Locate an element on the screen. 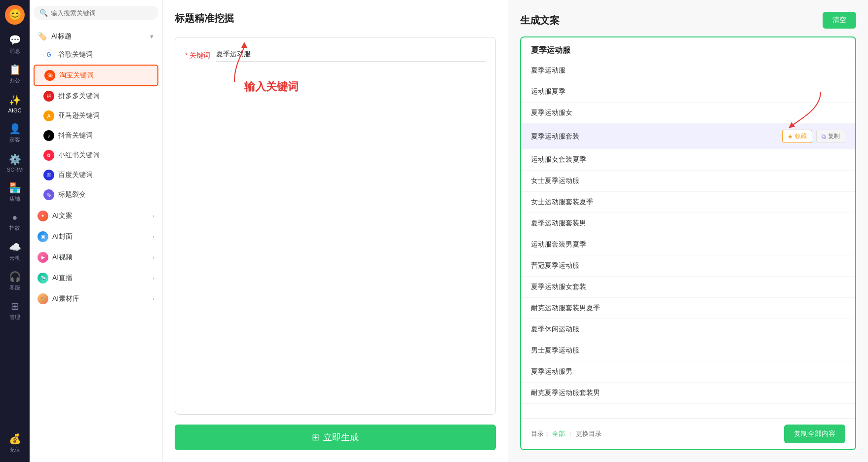 Image resolution: width=868 pixels, height=462 pixels. menu-section-ai-live: 📡 AI直播 › is located at coordinates (96, 278).